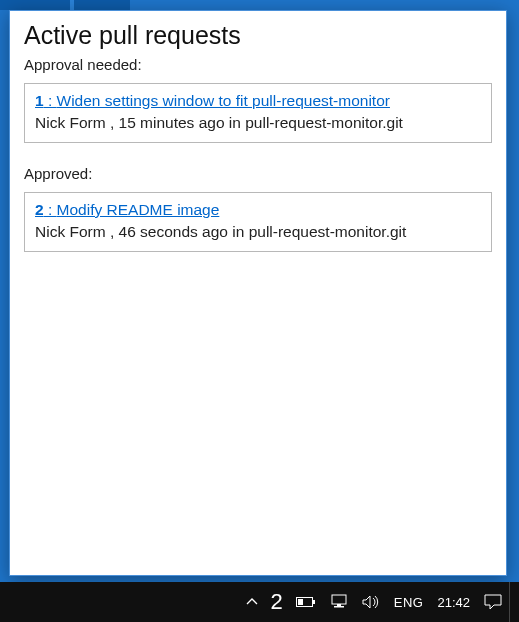 The width and height of the screenshot is (519, 622). Describe the element at coordinates (138, 210) in the screenshot. I see `pull-request-title: Modify README image` at that location.